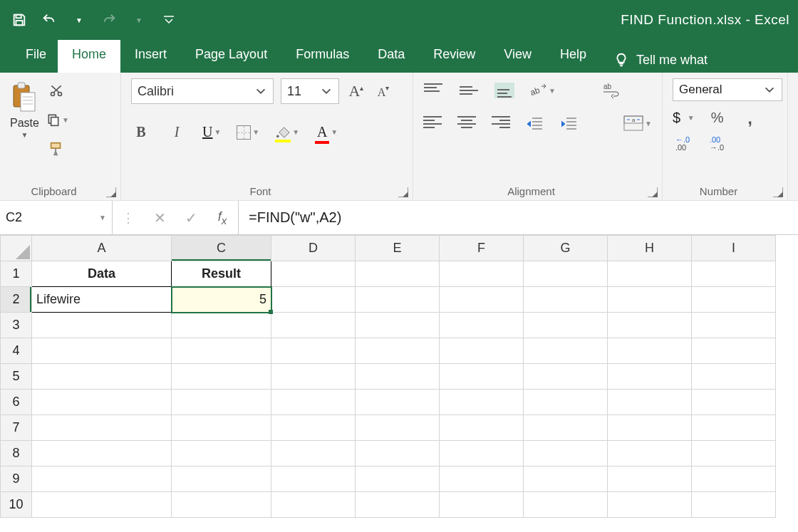 This screenshot has width=798, height=532. Describe the element at coordinates (222, 218) in the screenshot. I see `fx-icon: fx` at that location.